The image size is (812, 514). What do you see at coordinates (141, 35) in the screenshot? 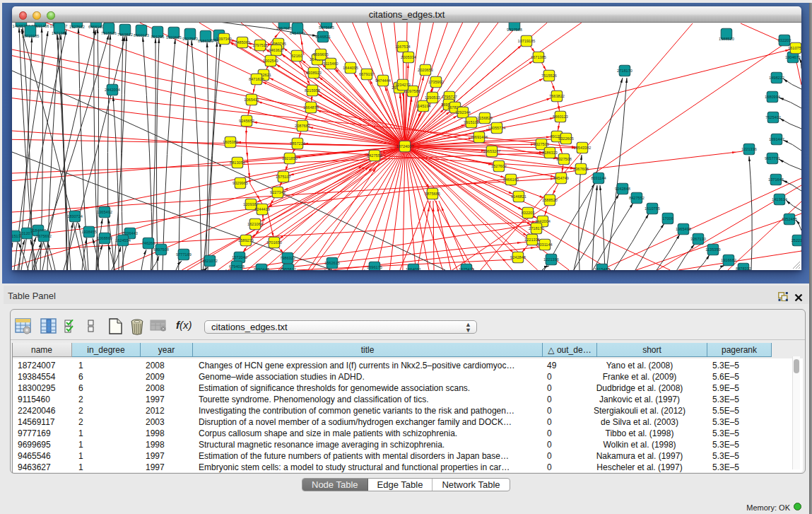
I see `svg-text: 8660123` at bounding box center [141, 35].